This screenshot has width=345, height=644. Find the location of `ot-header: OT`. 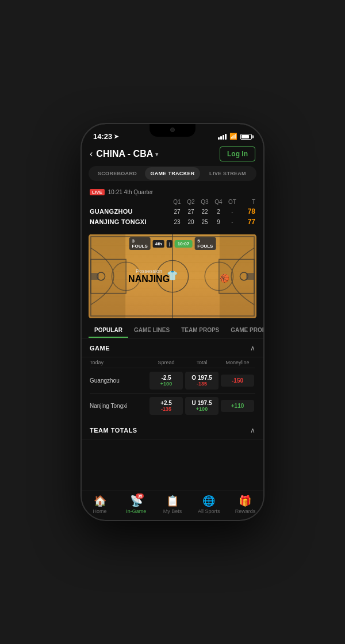

ot-header: OT is located at coordinates (232, 202).